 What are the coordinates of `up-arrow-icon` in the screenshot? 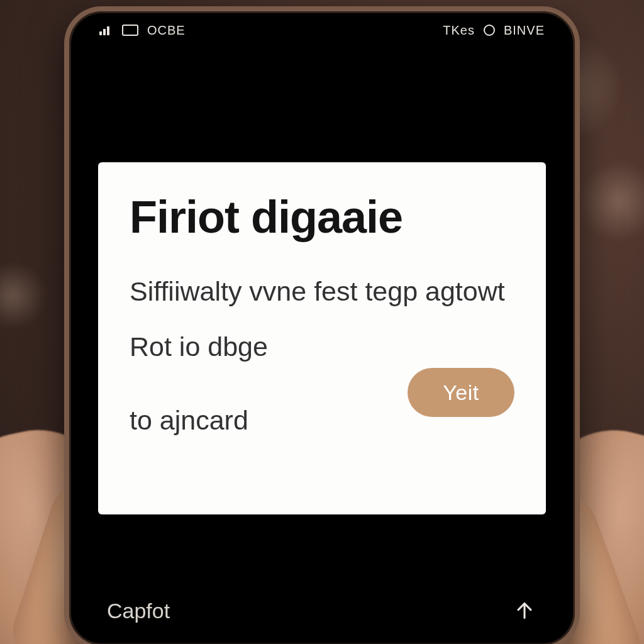 It's located at (525, 611).